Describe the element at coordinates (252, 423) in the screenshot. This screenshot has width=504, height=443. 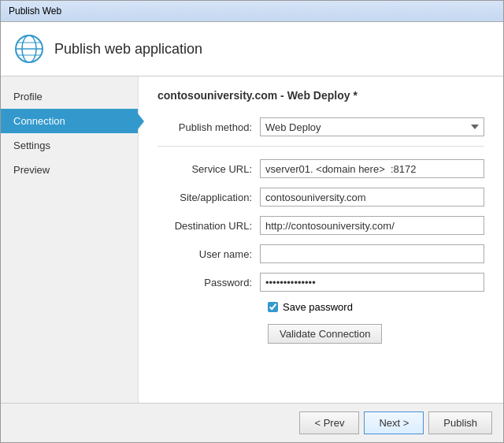
I see `footer: < Prev Next > Publish` at that location.